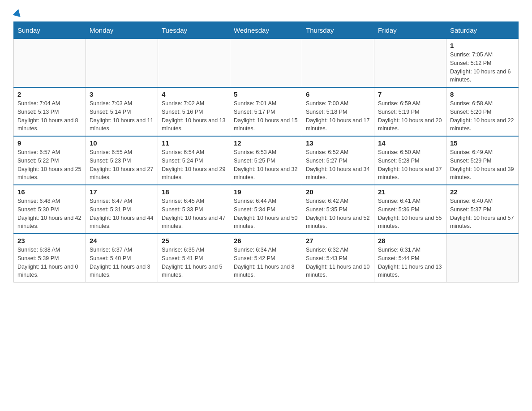  What do you see at coordinates (482, 46) in the screenshot?
I see `day-number: 1` at bounding box center [482, 46].